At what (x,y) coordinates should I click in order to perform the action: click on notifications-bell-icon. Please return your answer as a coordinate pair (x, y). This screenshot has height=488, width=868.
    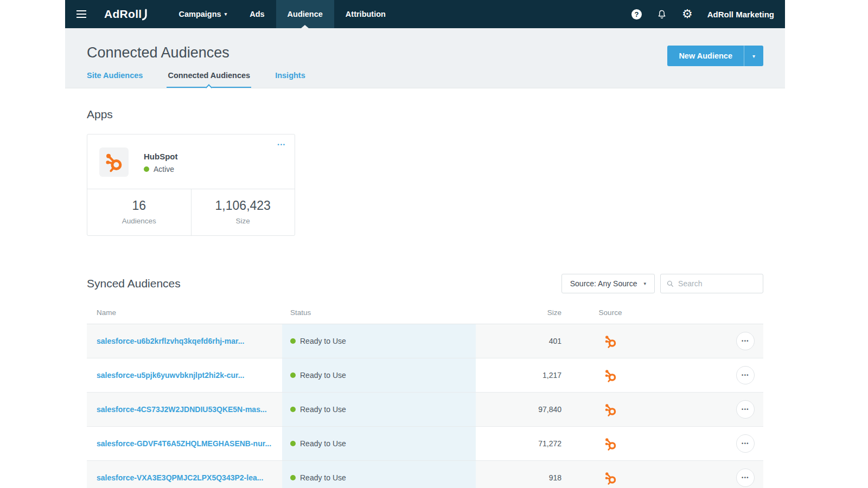
    Looking at the image, I should click on (662, 14).